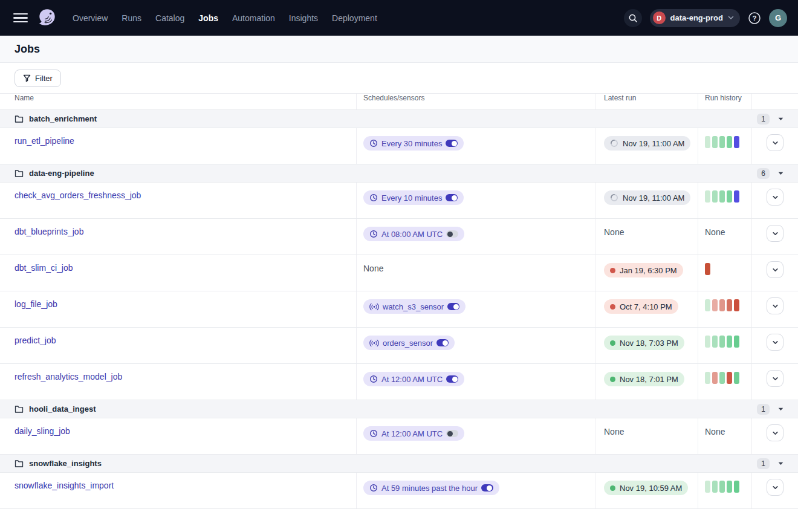 This screenshot has width=798, height=532. I want to click on job-link: refresh_analytics_model_job, so click(68, 377).